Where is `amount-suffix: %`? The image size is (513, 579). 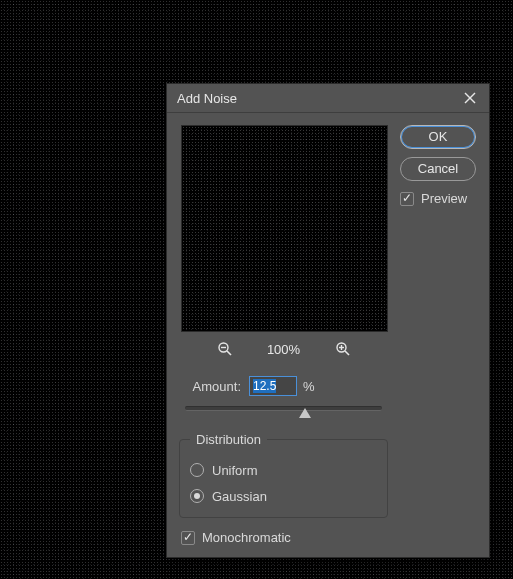
amount-suffix: % is located at coordinates (309, 386).